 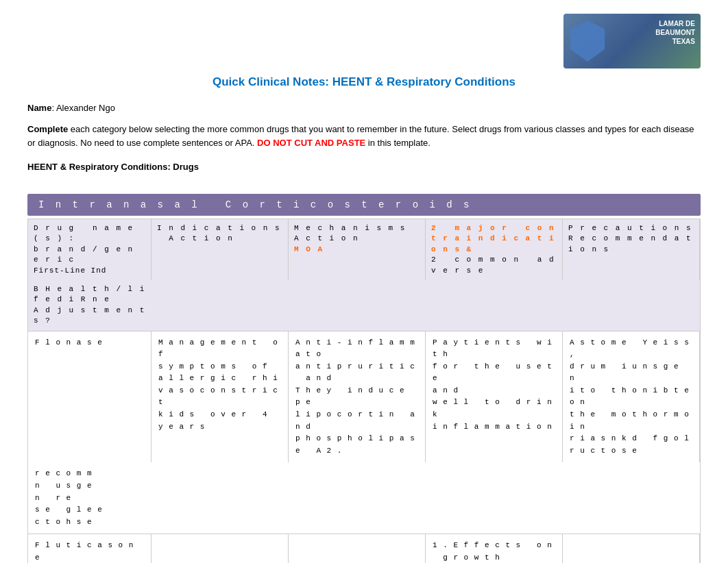 I want to click on complete-label: Complete, so click(x=48, y=129).